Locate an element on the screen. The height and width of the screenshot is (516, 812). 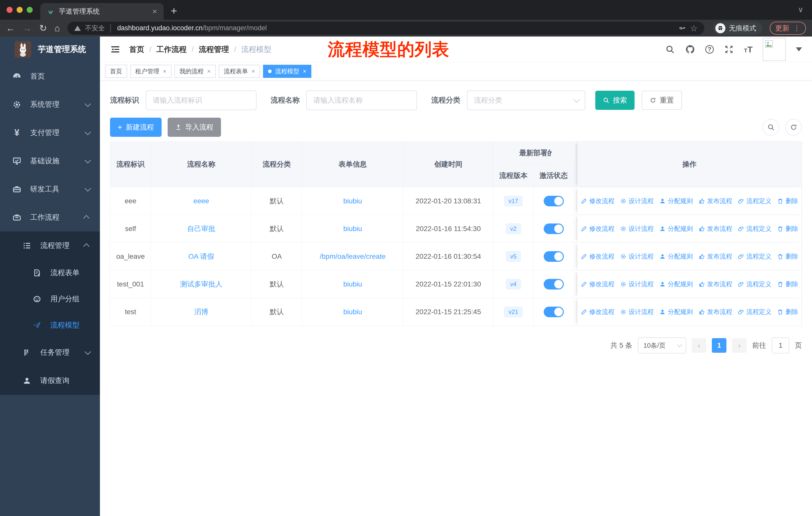
back-icon: ← is located at coordinates (11, 28).